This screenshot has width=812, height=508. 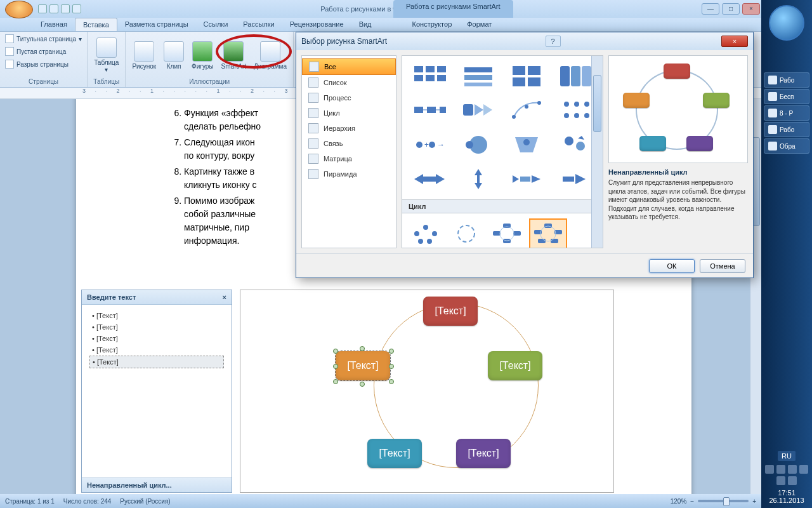 What do you see at coordinates (723, 266) in the screenshot?
I see `cancel-button: Отмена` at bounding box center [723, 266].